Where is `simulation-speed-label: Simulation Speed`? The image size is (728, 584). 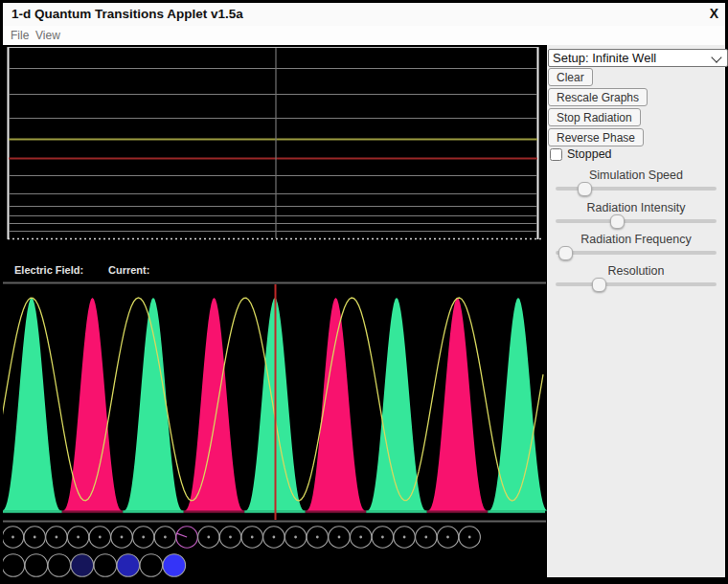 simulation-speed-label: Simulation Speed is located at coordinates (636, 175).